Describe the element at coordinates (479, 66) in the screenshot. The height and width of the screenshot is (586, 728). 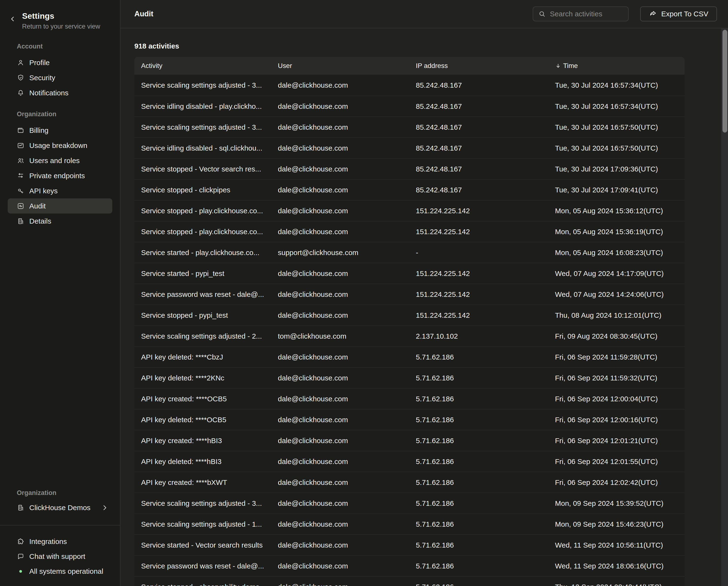
I see `column-header-ip: IP address` at that location.